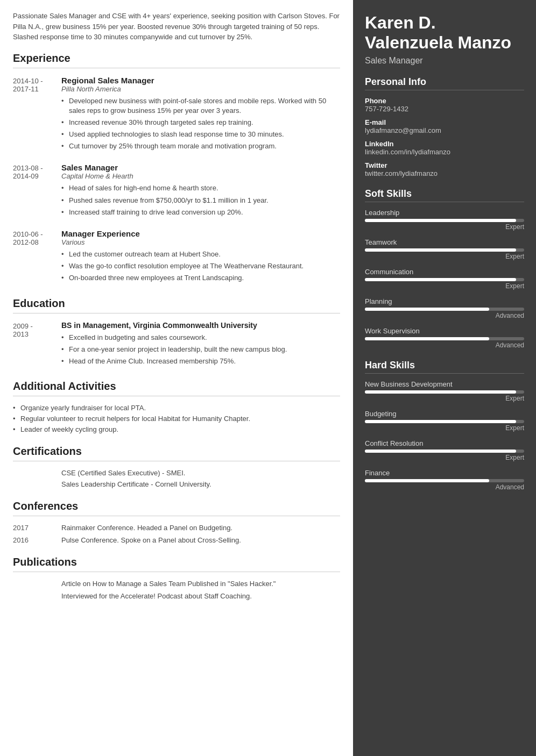 The image size is (536, 756). What do you see at coordinates (177, 406) in the screenshot?
I see `additional-section: Additional Activities Organize yearly fu…` at bounding box center [177, 406].